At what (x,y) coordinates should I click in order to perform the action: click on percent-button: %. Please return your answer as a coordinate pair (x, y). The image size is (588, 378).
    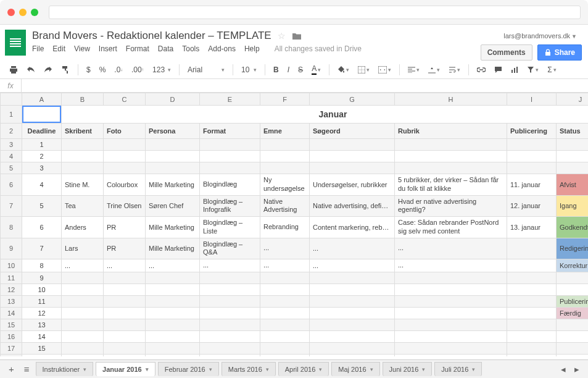
    Looking at the image, I should click on (102, 70).